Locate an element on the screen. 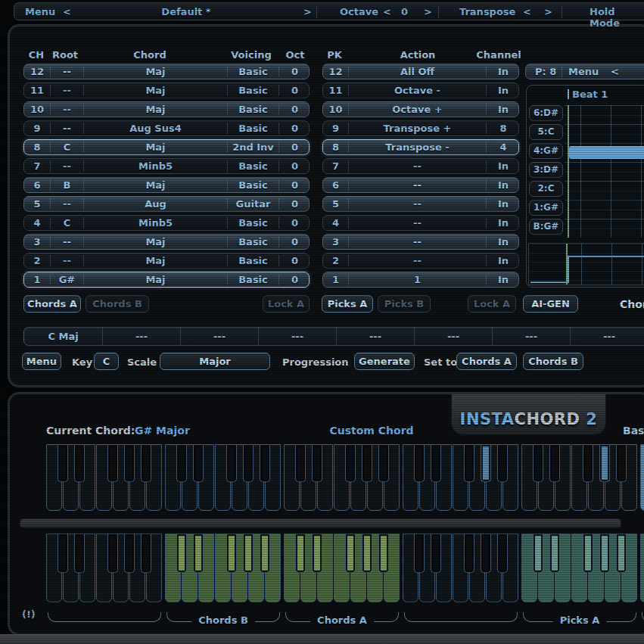 Image resolution: width=644 pixels, height=644 pixels. generate-button: Generate is located at coordinates (384, 362).